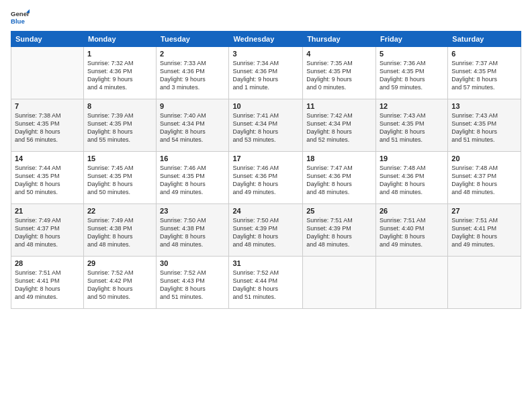 The height and width of the screenshot is (411, 532). Describe the element at coordinates (266, 178) in the screenshot. I see `week-row-3: 14Sunrise: 7:44 AM Sunset: 4:35 PM Dayli…` at that location.